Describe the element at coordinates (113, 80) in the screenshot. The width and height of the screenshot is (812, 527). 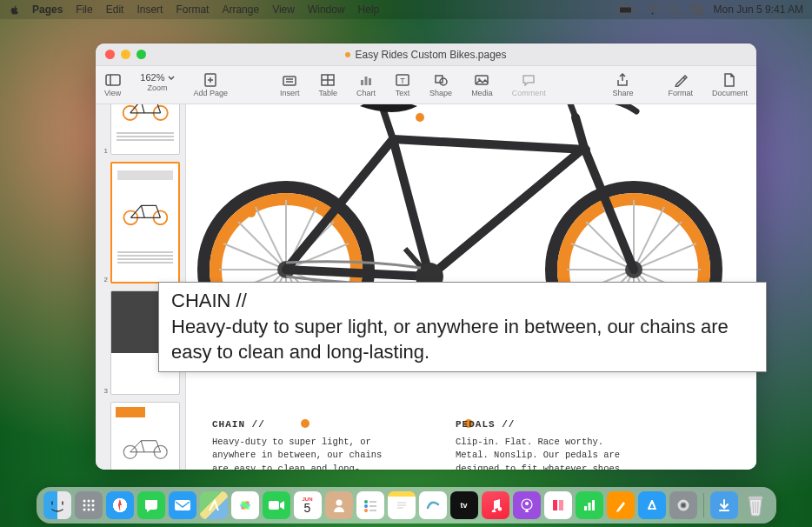
I see `view-icon` at that location.